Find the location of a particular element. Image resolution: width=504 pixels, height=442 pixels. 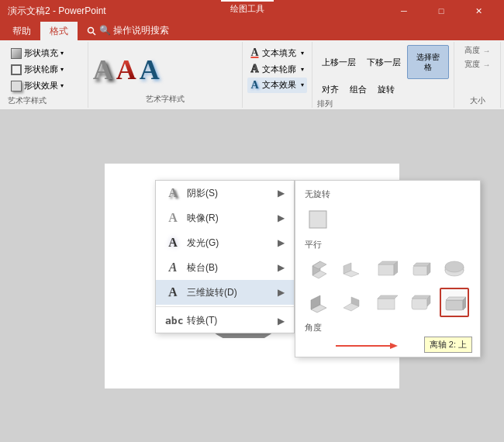

rotate3d-label: 三维旋转(D) is located at coordinates (212, 293).